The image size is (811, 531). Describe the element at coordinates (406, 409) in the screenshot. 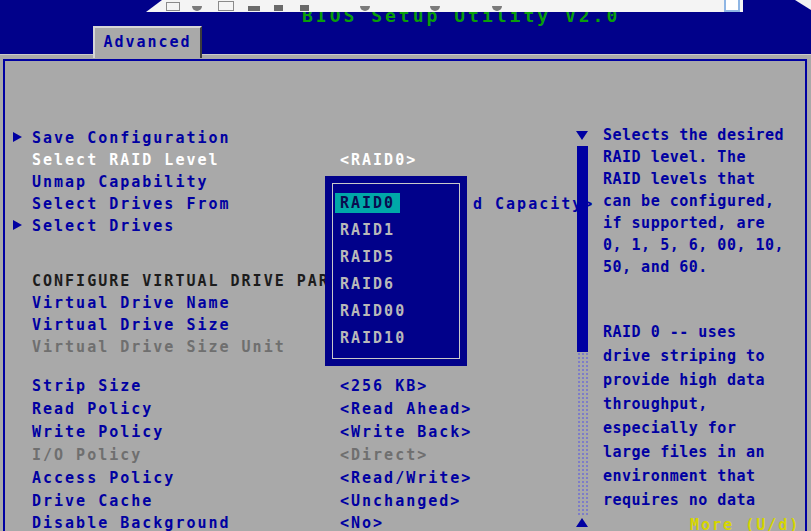

I see `menu-item-value: <Read Ahead>` at that location.